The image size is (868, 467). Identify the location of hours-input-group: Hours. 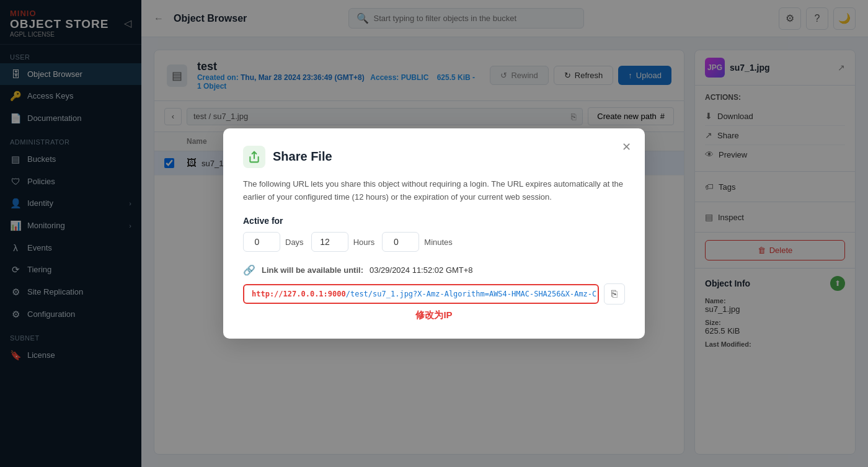
(343, 242).